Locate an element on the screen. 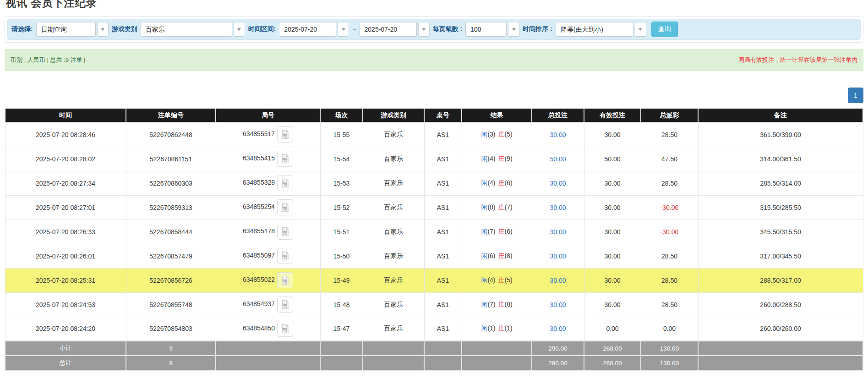 This screenshot has height=390, width=868. table-row: 2025-07-20 08:28:02 522670861151 6348554… is located at coordinates (434, 159).